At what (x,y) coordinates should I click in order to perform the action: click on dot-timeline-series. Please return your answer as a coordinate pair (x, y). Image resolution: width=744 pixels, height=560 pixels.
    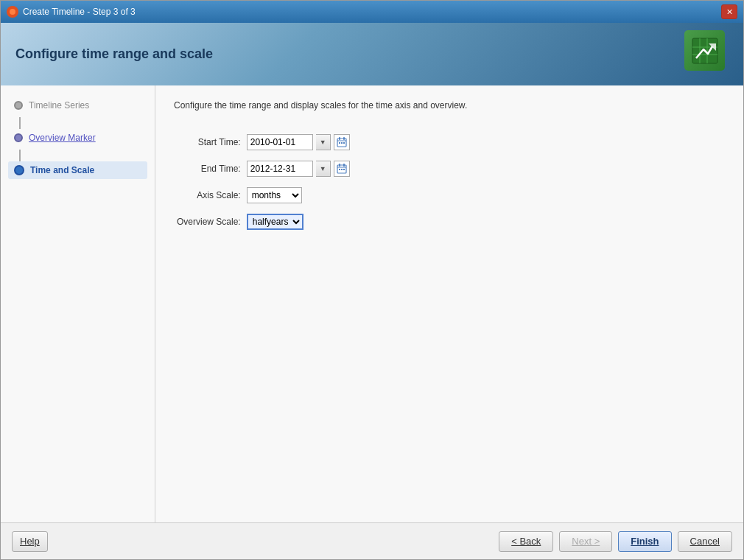
    Looking at the image, I should click on (18, 105).